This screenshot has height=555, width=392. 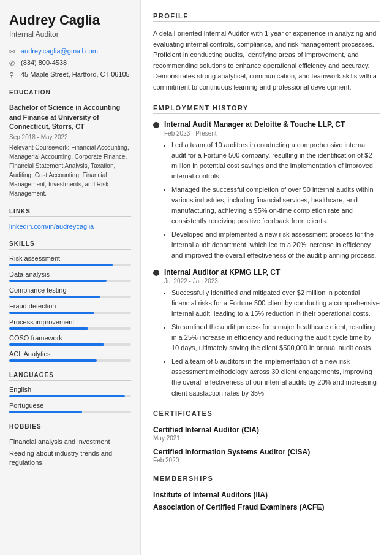 I want to click on profile-text: A detail-oriented Internal Auditor with …, so click(x=266, y=61).